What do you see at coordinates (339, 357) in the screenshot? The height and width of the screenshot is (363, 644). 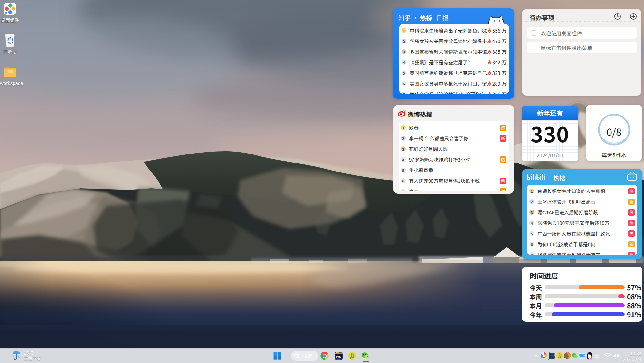 I see `svg-text: WS` at bounding box center [339, 357].